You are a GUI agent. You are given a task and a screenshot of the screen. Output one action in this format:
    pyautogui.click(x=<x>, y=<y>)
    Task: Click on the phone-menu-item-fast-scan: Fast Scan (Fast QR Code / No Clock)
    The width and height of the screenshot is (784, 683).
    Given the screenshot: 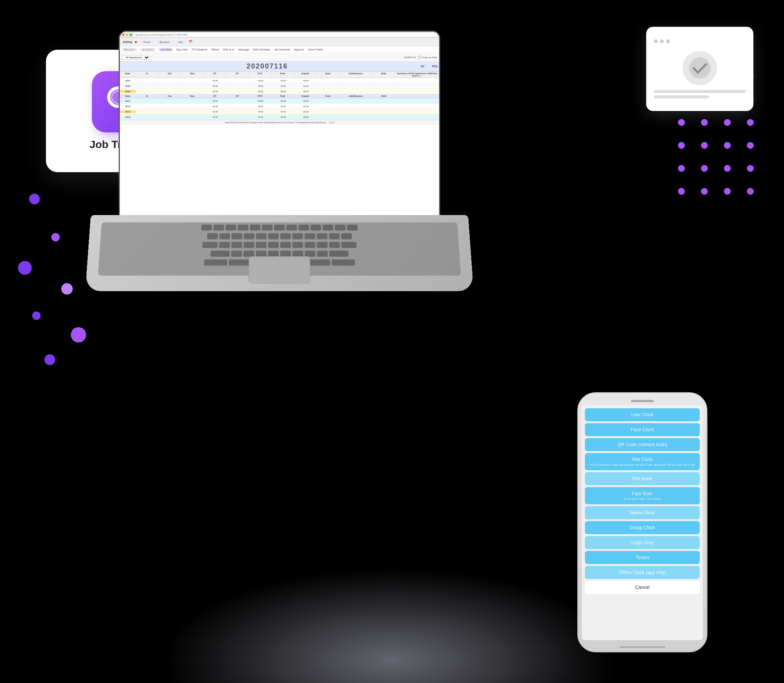 What is the action you would take?
    pyautogui.click(x=642, y=496)
    